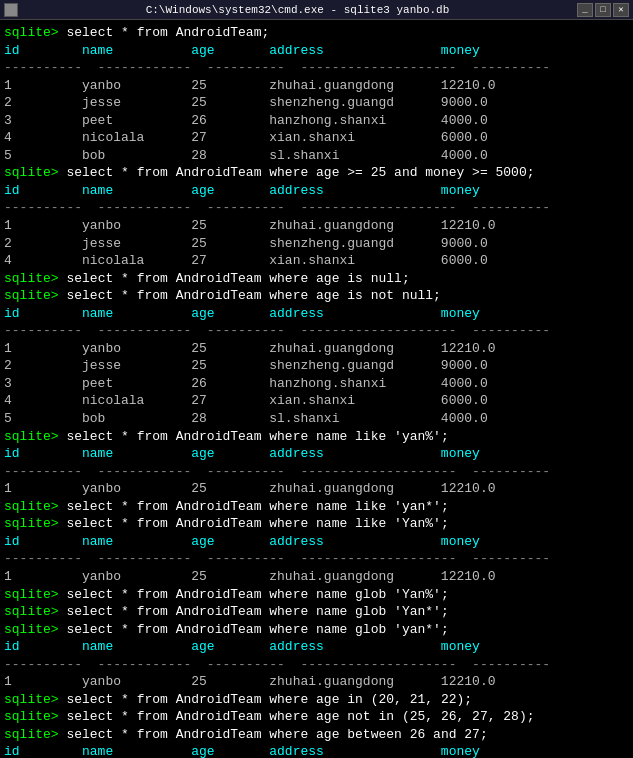 The width and height of the screenshot is (633, 758). Describe the element at coordinates (603, 10) in the screenshot. I see `maximize-button: □` at that location.